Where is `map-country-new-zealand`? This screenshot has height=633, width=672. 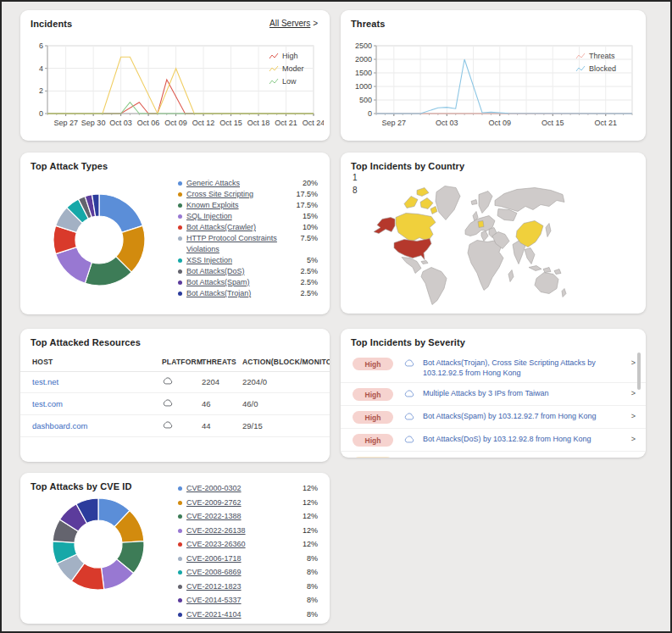 map-country-new-zealand is located at coordinates (564, 293).